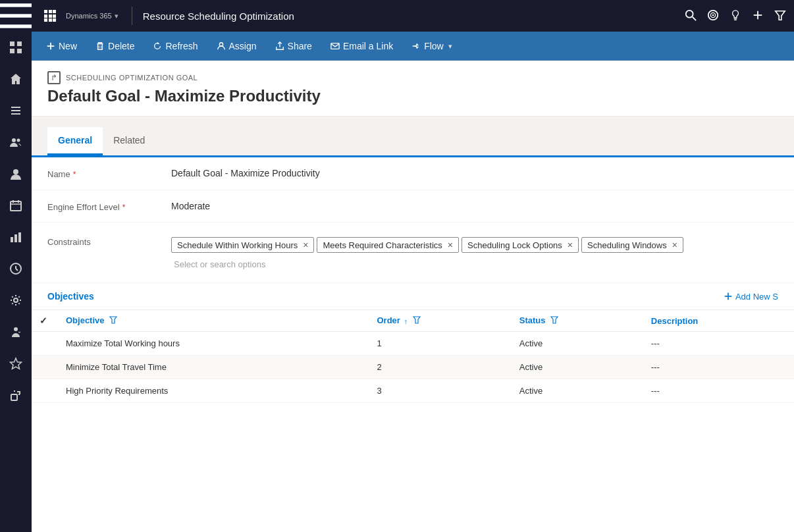 The image size is (794, 532). Describe the element at coordinates (16, 79) in the screenshot. I see `nav-icon-home` at that location.